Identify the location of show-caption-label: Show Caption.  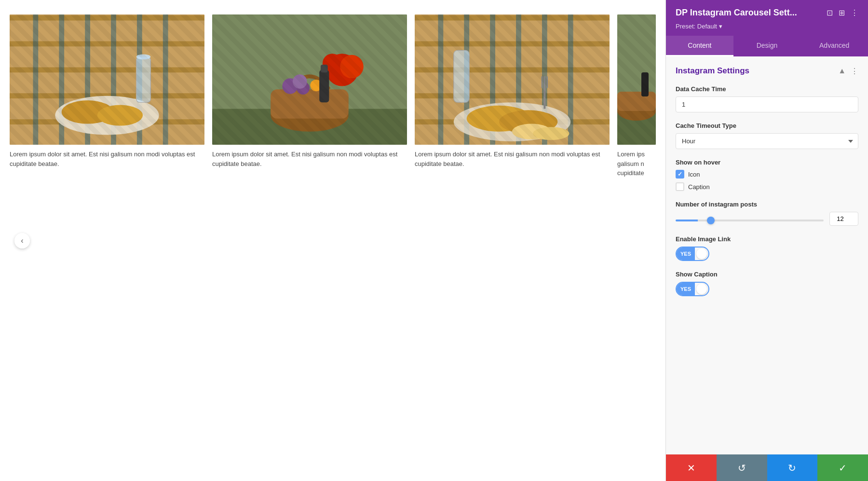
(767, 274).